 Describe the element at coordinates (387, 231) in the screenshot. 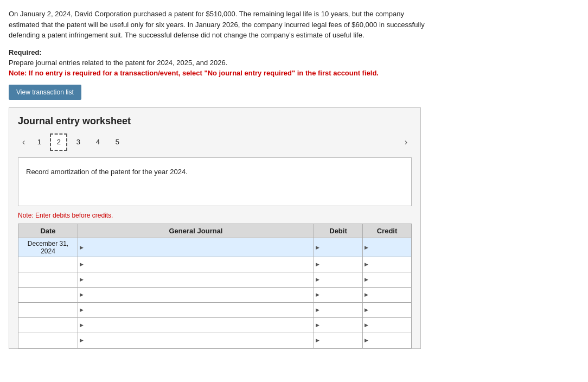

I see `col-header-credit: Credit` at that location.